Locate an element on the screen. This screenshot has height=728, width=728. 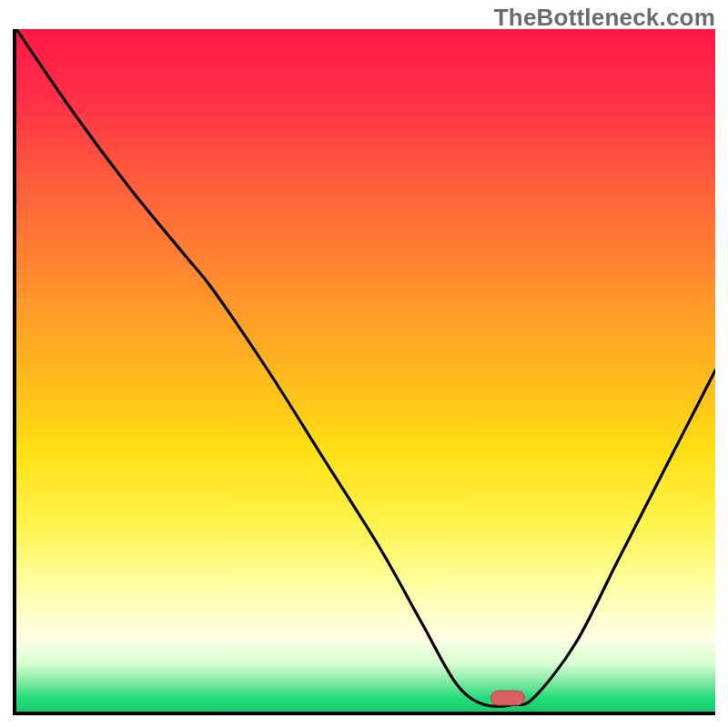
optimal-marker is located at coordinates (508, 699).